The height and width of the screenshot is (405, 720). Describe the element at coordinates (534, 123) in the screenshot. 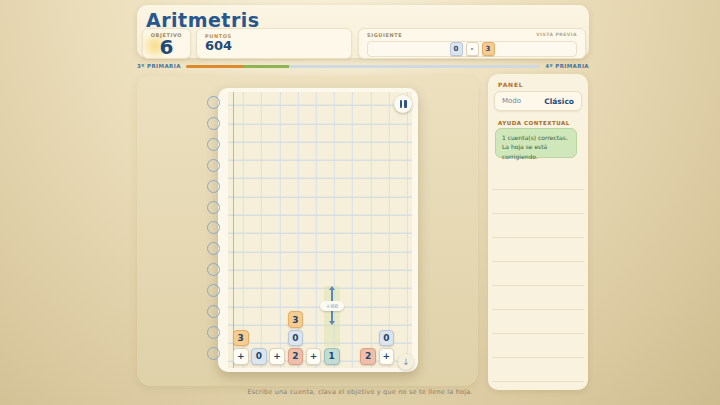

I see `contextual-help-title: AYUDA CONTEXTUAL` at that location.